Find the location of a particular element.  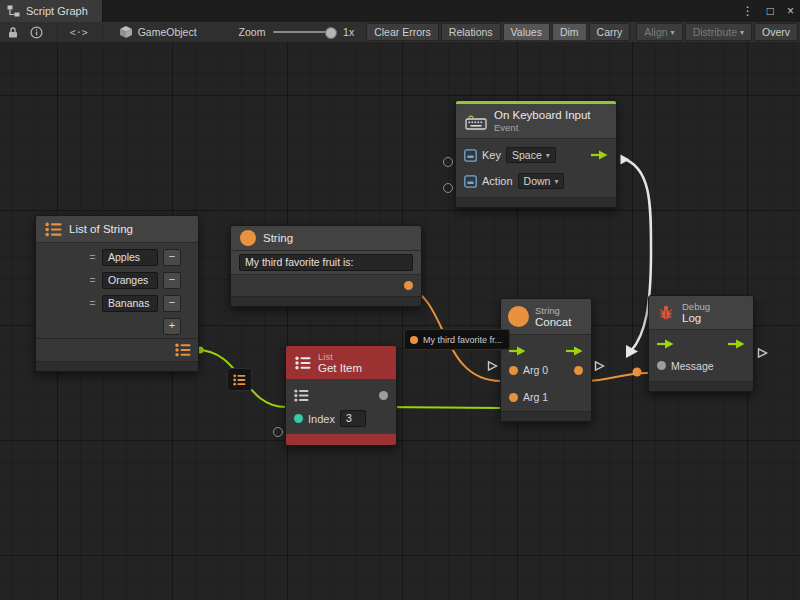

node-on-keyboard-input: On Keyboard Input Event Key Space▾ is located at coordinates (536, 154).